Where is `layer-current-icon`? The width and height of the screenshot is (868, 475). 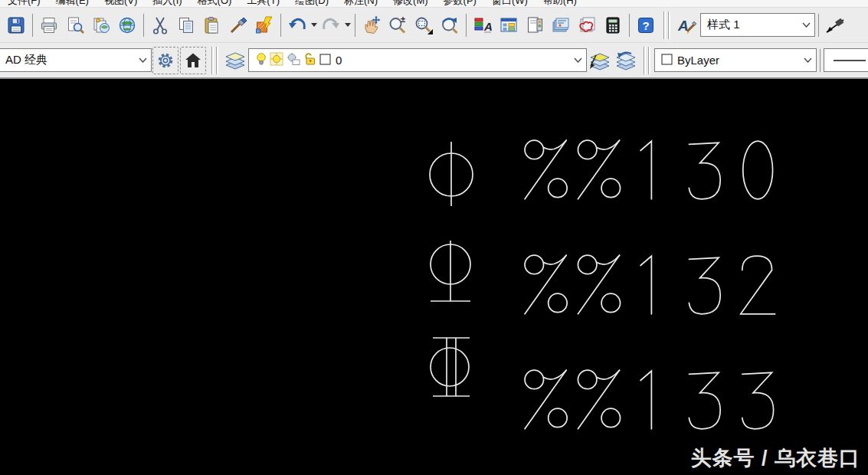 layer-current-icon is located at coordinates (600, 61).